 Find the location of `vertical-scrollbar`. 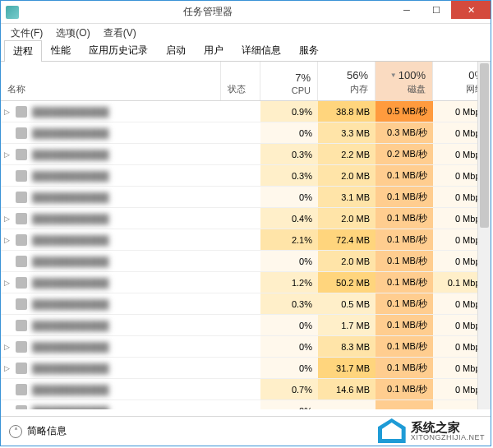

vertical-scrollbar is located at coordinates (484, 235).